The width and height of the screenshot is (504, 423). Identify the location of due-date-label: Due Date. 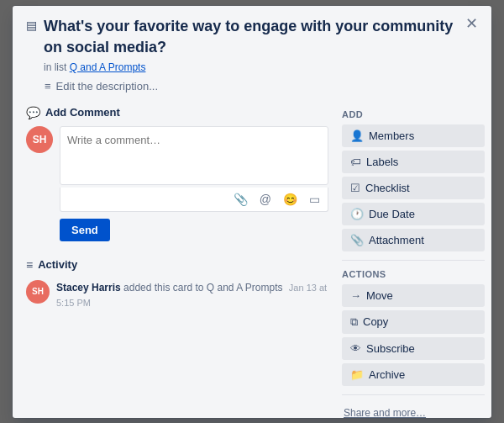
(391, 214).